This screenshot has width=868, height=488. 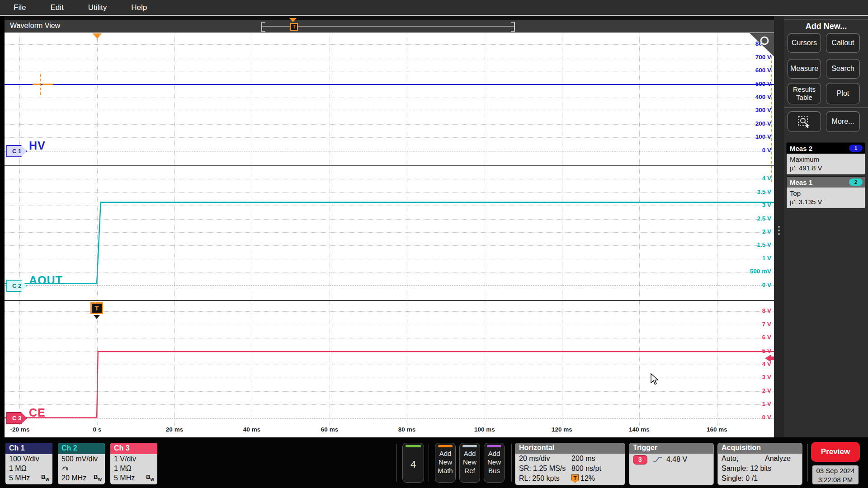 What do you see at coordinates (801, 148) in the screenshot?
I see `meas2-title: Meas 2` at bounding box center [801, 148].